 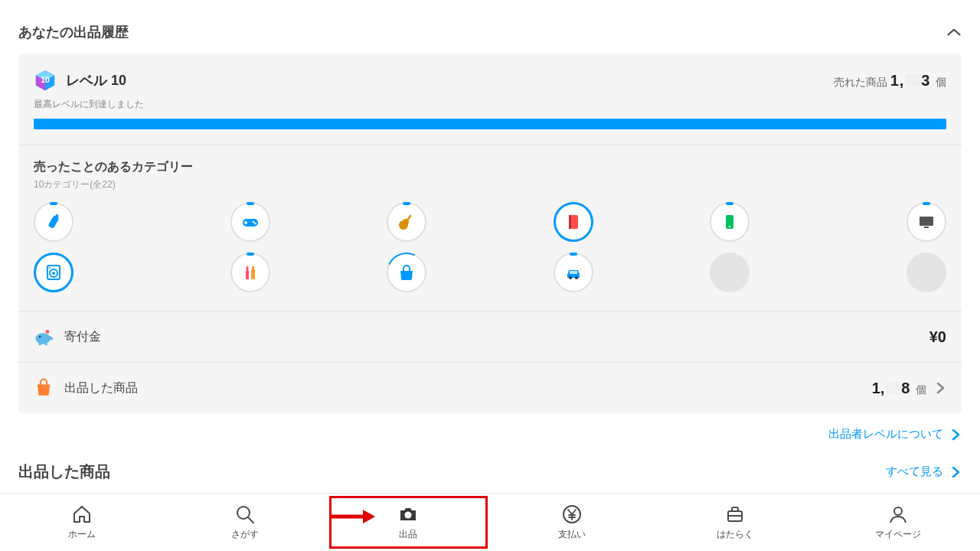 What do you see at coordinates (926, 222) in the screenshot?
I see `tv-icon` at bounding box center [926, 222].